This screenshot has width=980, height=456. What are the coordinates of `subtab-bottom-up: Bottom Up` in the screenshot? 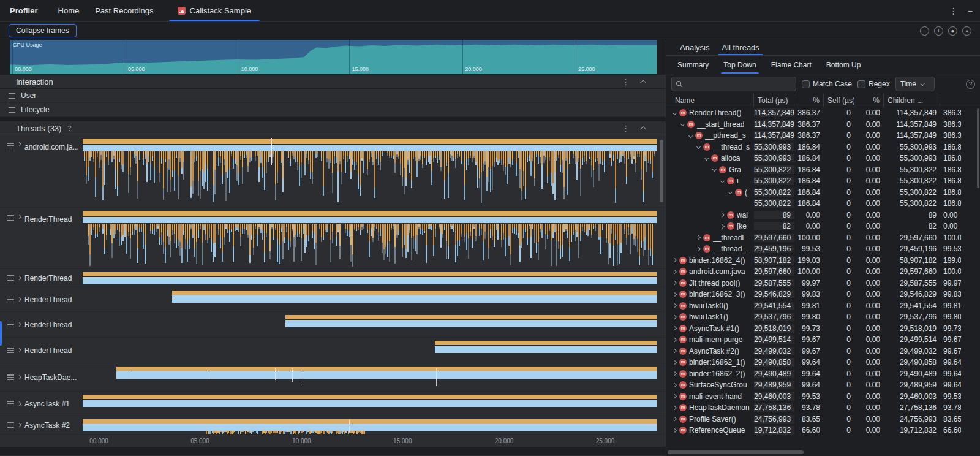 It's located at (844, 65).